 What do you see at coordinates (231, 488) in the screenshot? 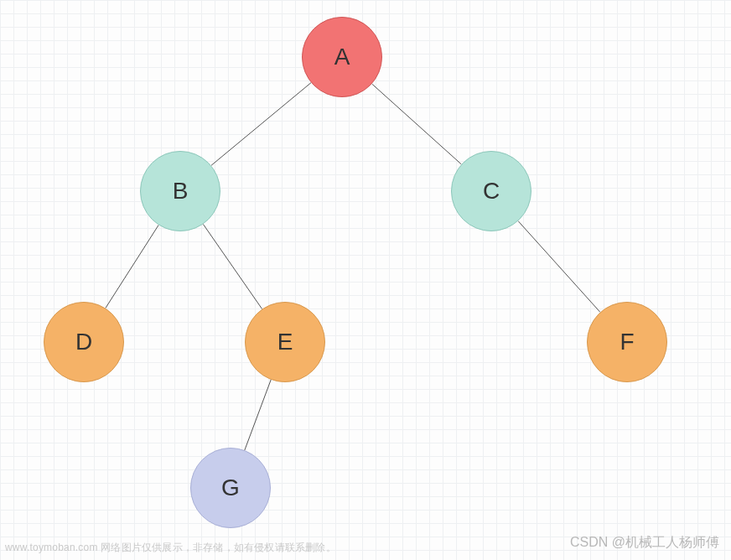
I see `node-G: G` at bounding box center [231, 488].